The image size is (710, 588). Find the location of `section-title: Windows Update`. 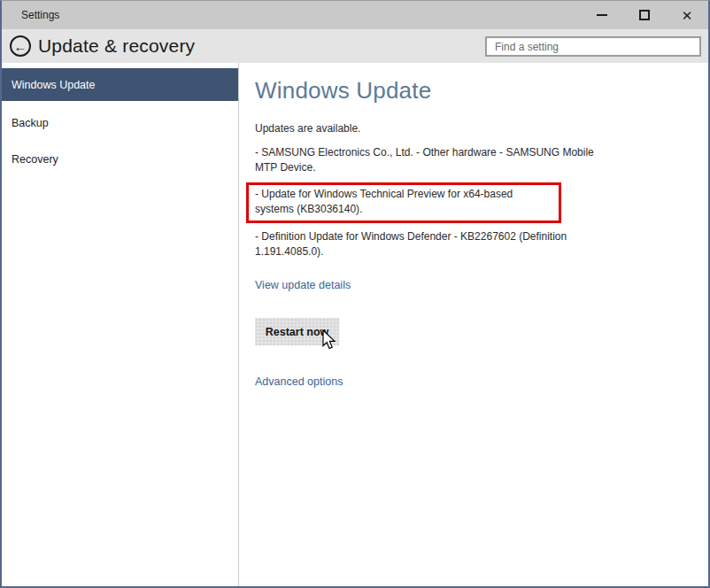

section-title: Windows Update is located at coordinates (473, 90).